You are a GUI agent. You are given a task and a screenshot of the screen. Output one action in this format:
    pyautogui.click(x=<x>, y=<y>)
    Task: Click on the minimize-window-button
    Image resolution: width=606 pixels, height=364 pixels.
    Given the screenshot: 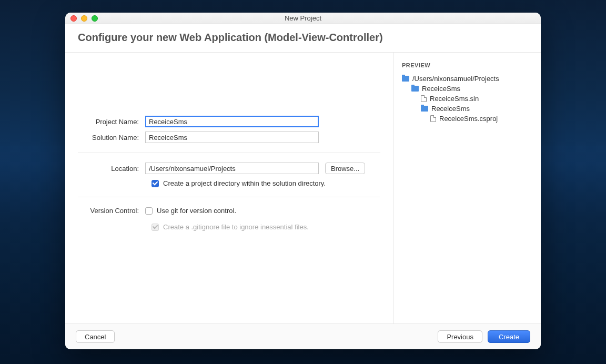 What is the action you would take?
    pyautogui.click(x=84, y=18)
    